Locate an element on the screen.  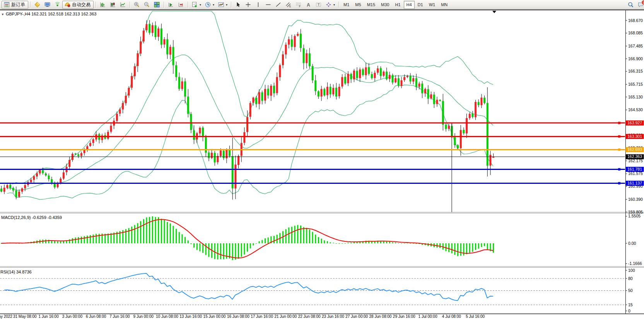
time-axis-label: 3 Jun 00:00 is located at coordinates (73, 317).